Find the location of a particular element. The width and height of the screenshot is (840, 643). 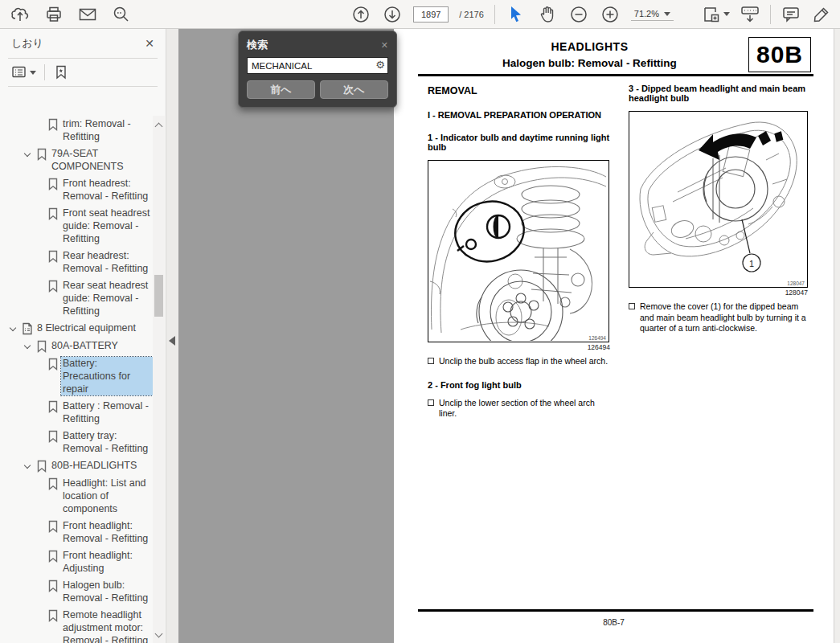

zoom-level-value: 71.2% is located at coordinates (646, 14).